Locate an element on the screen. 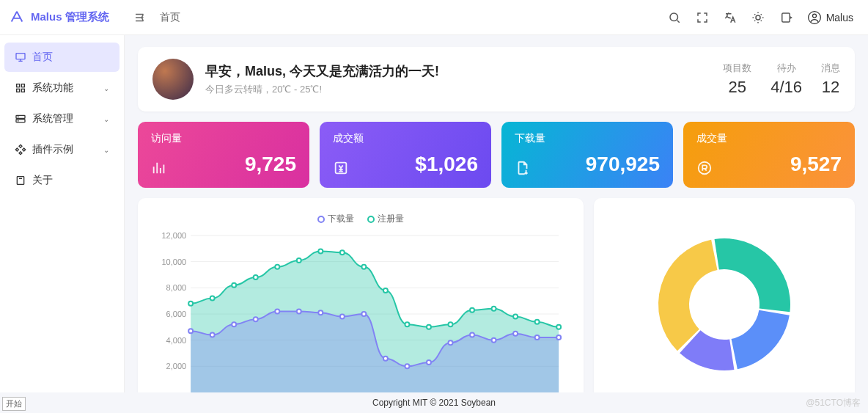 This screenshot has height=413, width=868. sidebar-item-label: 系统功能 is located at coordinates (53, 88).